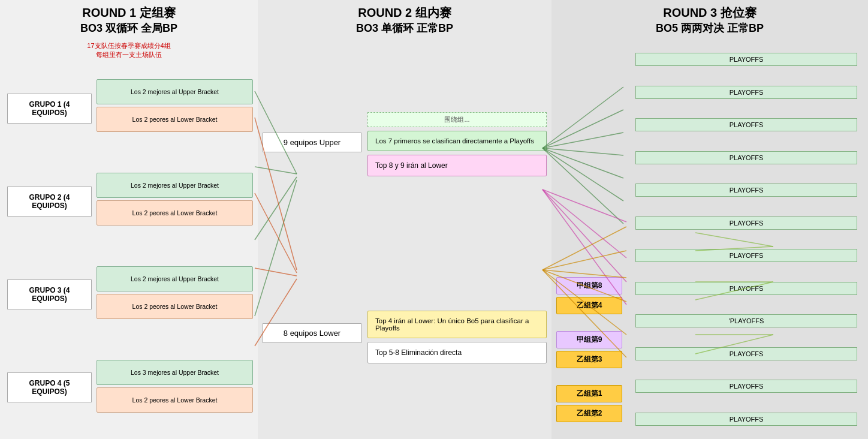 The image size is (868, 439). What do you see at coordinates (457, 141) in the screenshot?
I see `upper-result1-box: Los 7 primeros se clasifican directament…` at bounding box center [457, 141].